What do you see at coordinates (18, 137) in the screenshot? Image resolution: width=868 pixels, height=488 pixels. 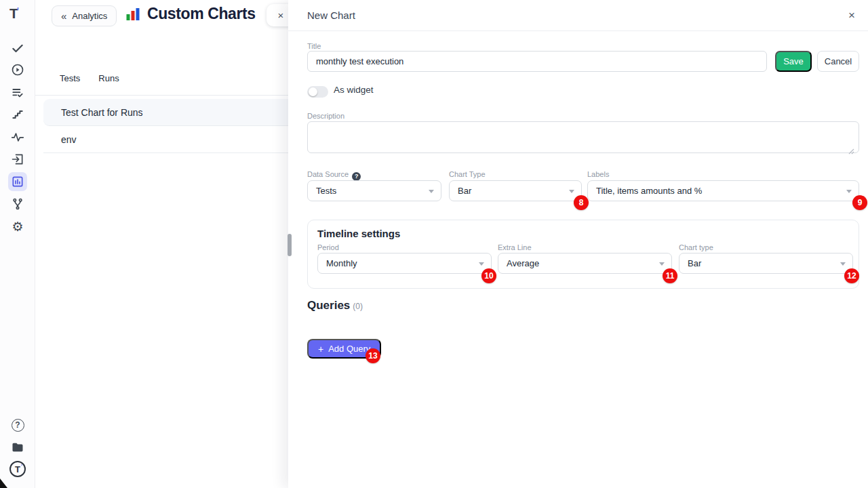 I see `sidebar-item-pulse` at bounding box center [18, 137].